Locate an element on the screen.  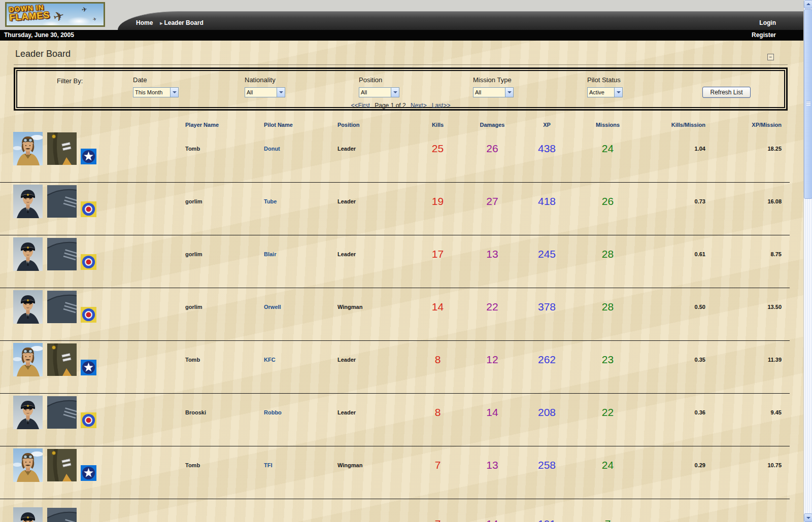
pilot-name: KFC is located at coordinates (288, 360).